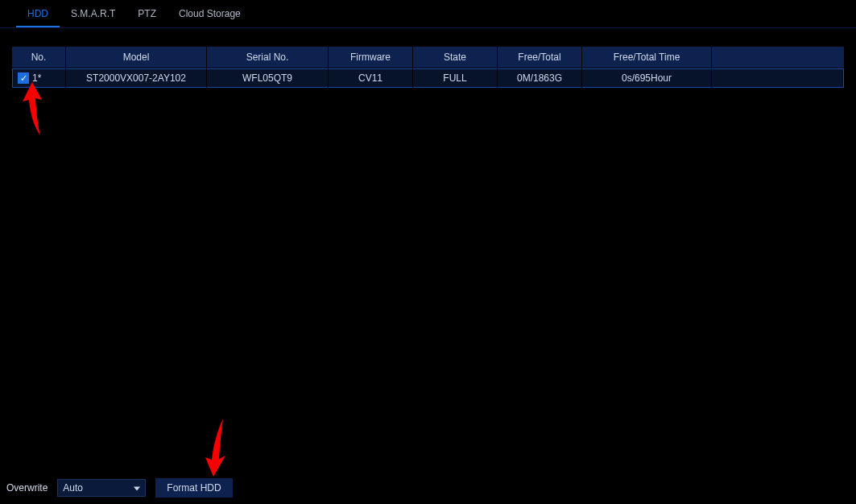  Describe the element at coordinates (540, 78) in the screenshot. I see `cell-free-total: 0M/1863G` at that location.